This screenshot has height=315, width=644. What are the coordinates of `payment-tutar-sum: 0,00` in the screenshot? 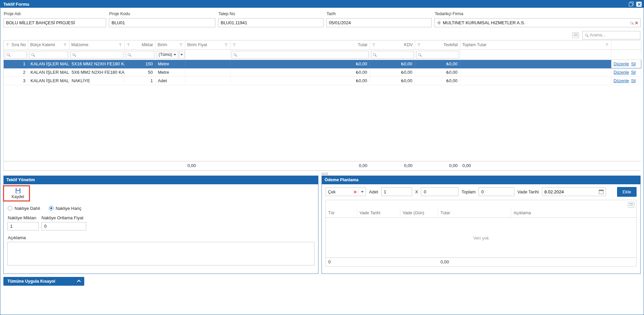 It's located at (445, 262).